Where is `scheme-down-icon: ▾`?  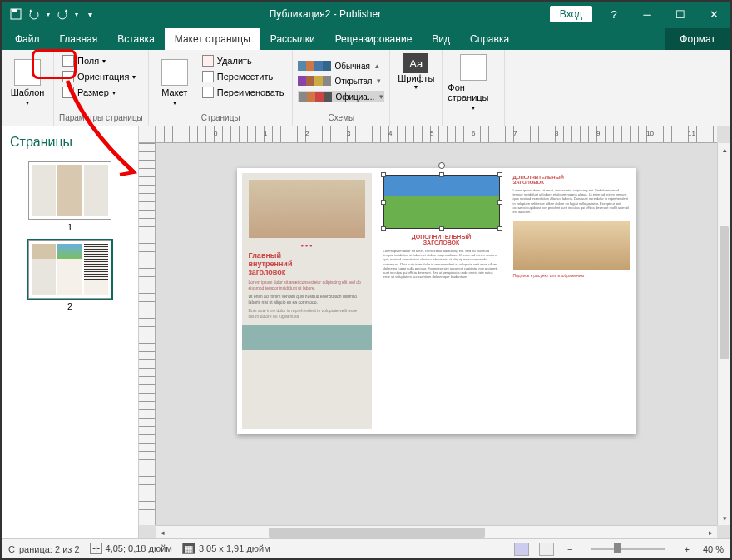
scheme-down-icon: ▾ is located at coordinates (379, 81).